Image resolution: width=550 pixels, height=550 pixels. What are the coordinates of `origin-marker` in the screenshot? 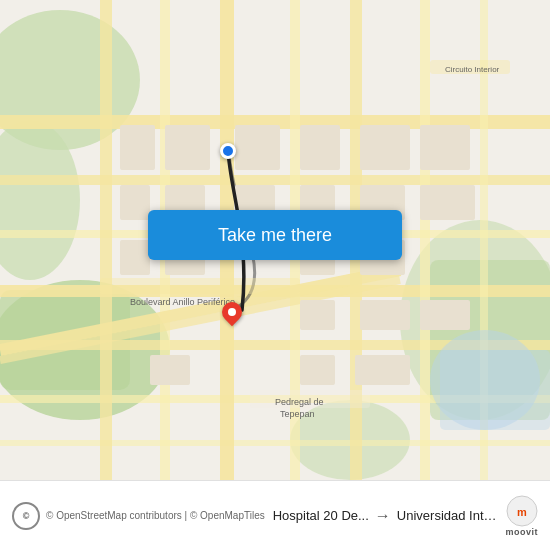 It's located at (228, 151).